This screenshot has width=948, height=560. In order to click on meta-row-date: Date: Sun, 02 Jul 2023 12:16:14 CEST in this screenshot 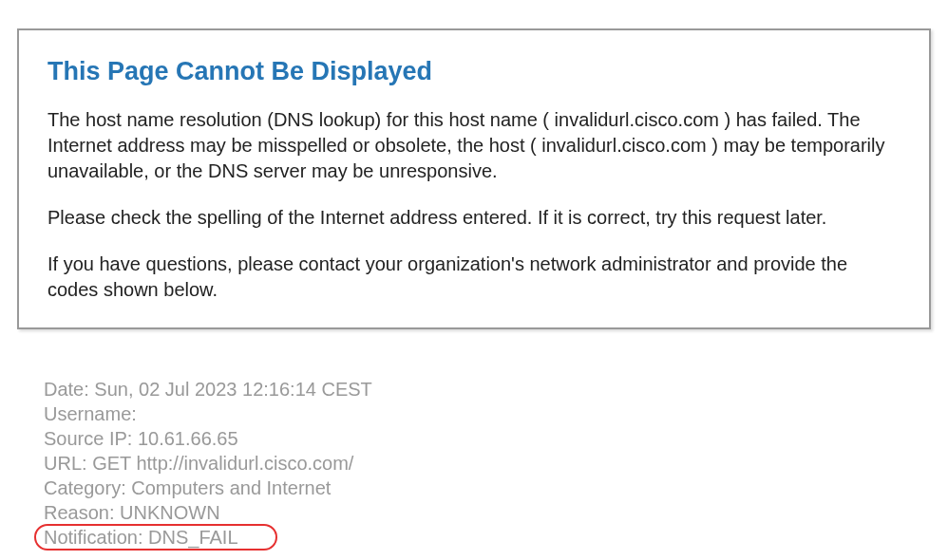, I will do `click(487, 389)`.